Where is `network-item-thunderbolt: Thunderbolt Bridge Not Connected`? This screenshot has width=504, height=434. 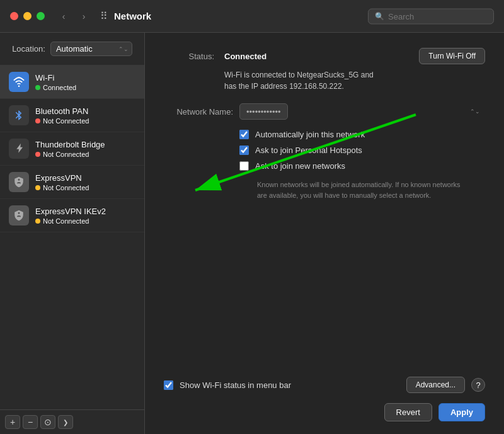
network-item-thunderbolt: Thunderbolt Bridge Not Connected is located at coordinates (72, 149).